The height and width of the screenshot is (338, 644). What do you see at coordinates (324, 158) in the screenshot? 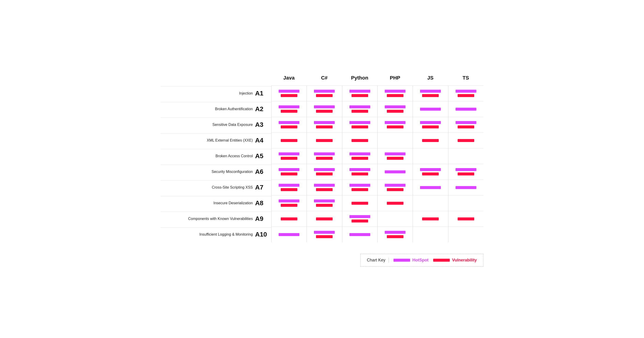
I see `bar-vuln-a5-csharp` at bounding box center [324, 158].